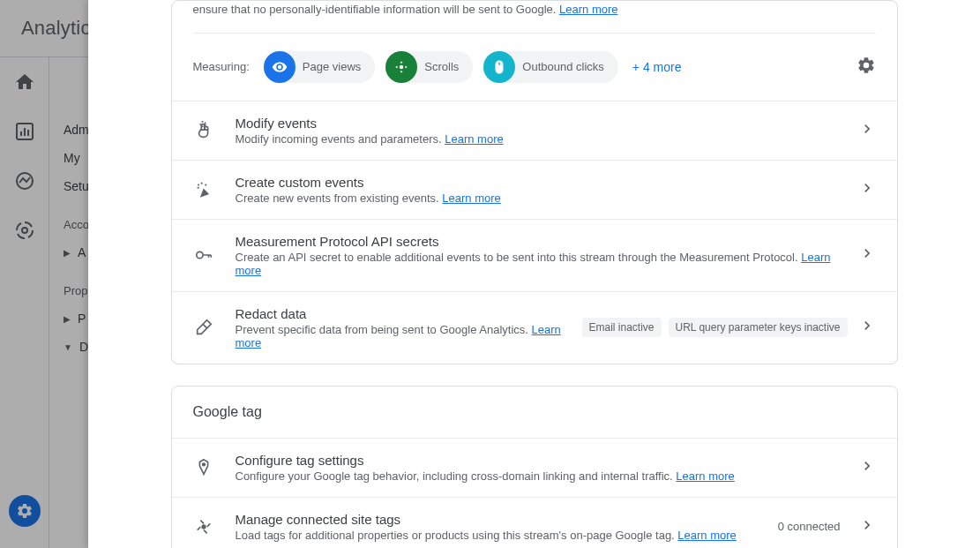 This screenshot has height=548, width=980. What do you see at coordinates (542, 264) in the screenshot?
I see `row-desc: Create an API secret to enable additiona…` at bounding box center [542, 264].